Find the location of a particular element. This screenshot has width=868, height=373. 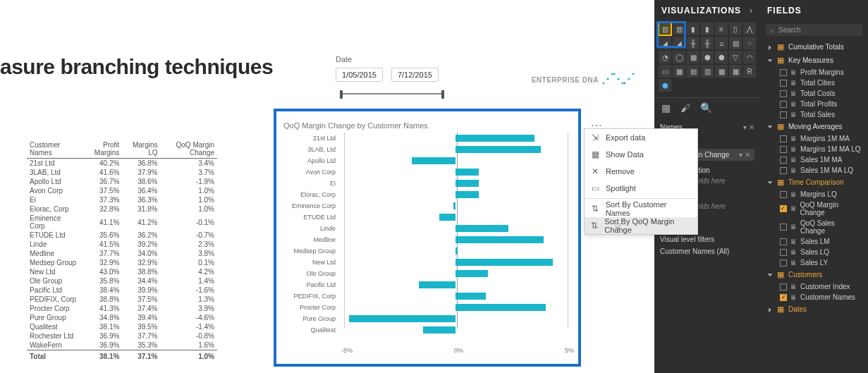

viz-100-bar: ≡ is located at coordinates (721, 29).